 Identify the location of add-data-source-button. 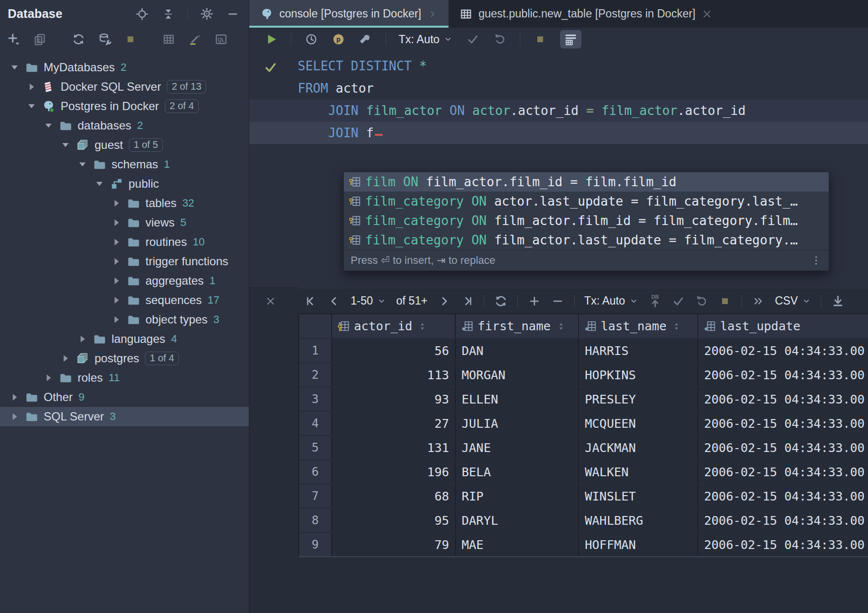
(14, 39).